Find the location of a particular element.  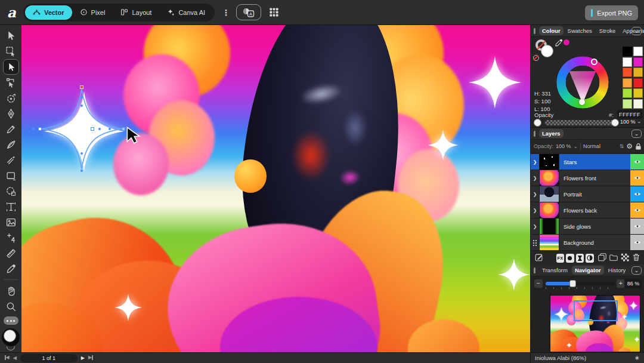

star-shape-selected is located at coordinates (562, 315).